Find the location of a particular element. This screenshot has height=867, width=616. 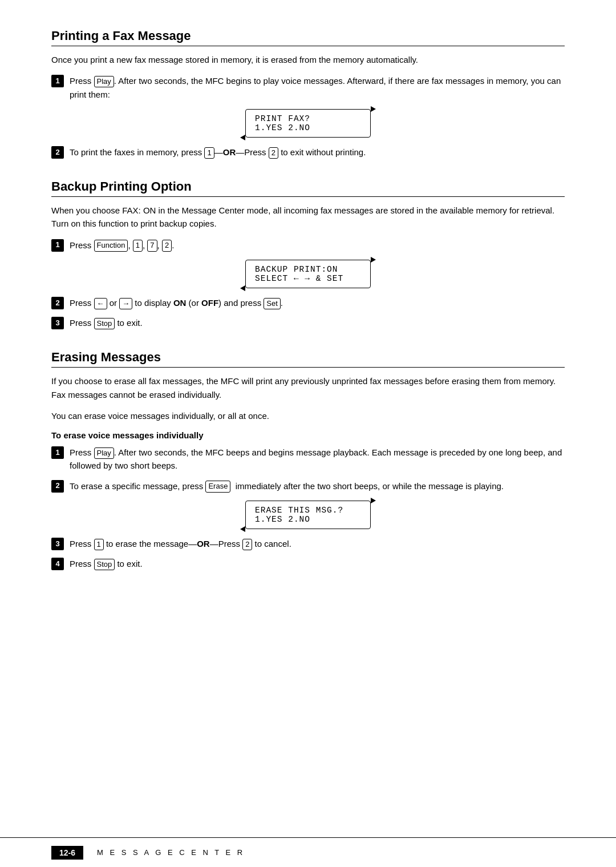

step-num-backup-2: 2 is located at coordinates (58, 303).